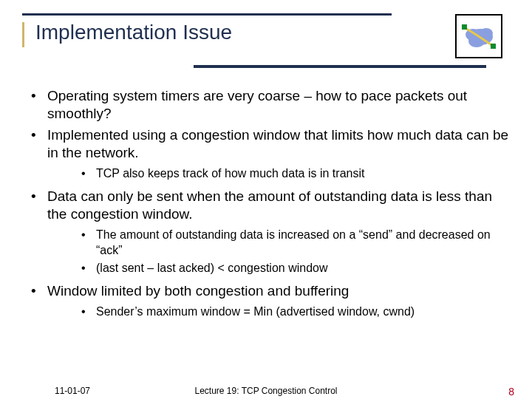  What do you see at coordinates (212, 267) in the screenshot?
I see `bullet-text: (last sent – last acked) < congestion wi…` at bounding box center [212, 267].